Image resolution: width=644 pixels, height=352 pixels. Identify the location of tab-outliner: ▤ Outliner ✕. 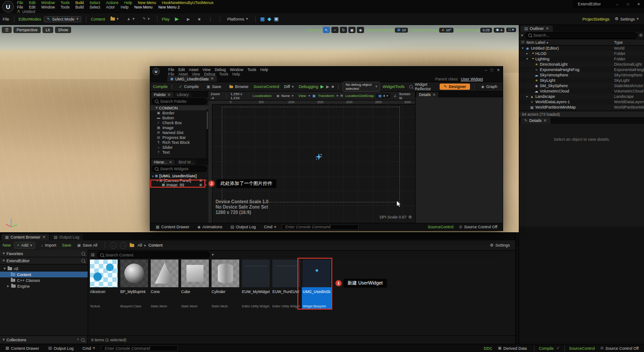
(537, 29).